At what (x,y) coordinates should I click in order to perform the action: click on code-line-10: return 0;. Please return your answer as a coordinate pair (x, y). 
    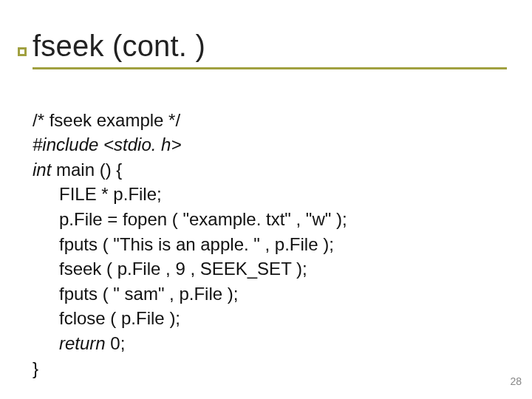
    Looking at the image, I should click on (270, 344).